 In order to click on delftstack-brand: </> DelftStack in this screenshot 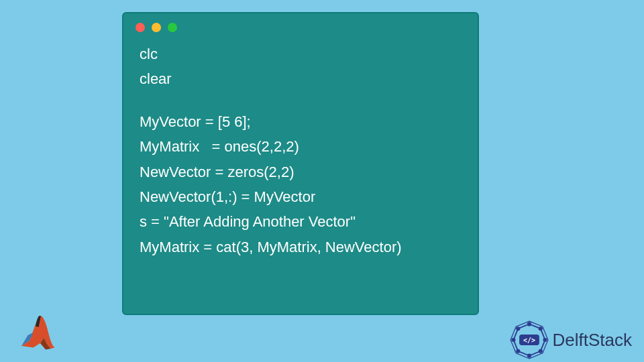, I will do `click(570, 340)`.